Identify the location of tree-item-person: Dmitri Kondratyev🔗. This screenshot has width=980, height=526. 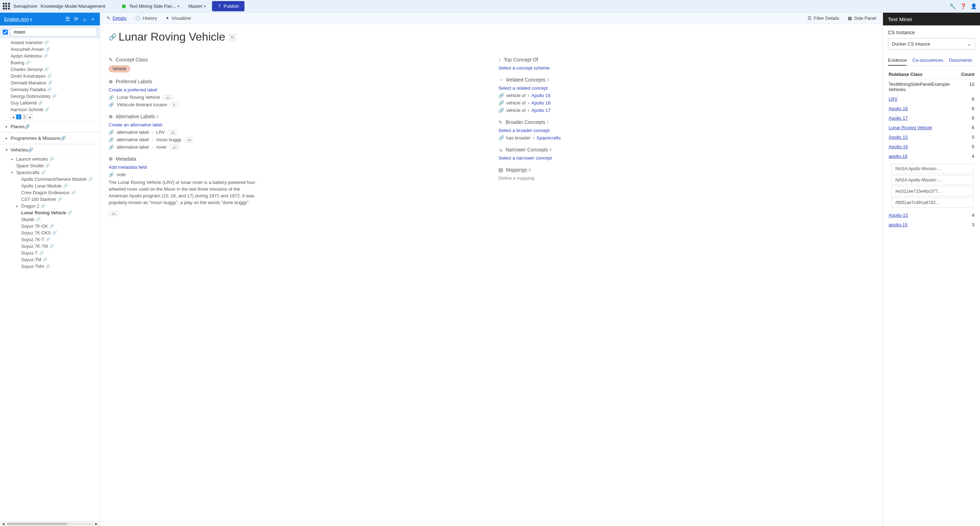
(50, 76).